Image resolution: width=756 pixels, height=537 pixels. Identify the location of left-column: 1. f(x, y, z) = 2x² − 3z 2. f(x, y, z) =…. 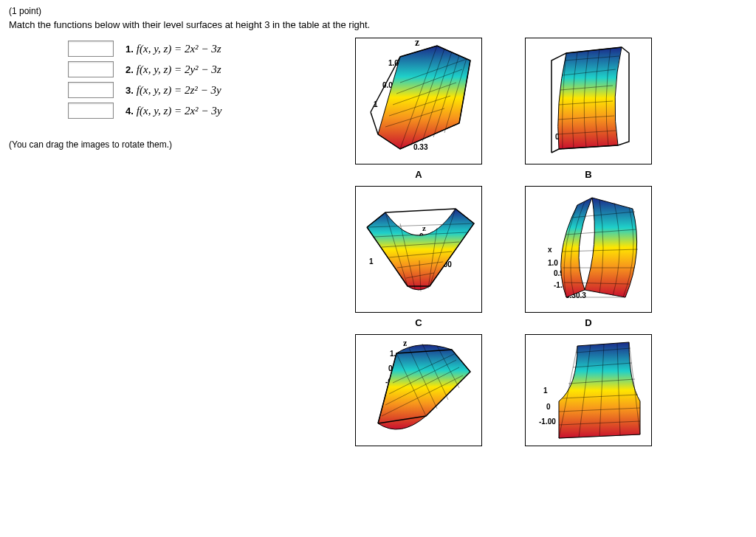
(164, 94).